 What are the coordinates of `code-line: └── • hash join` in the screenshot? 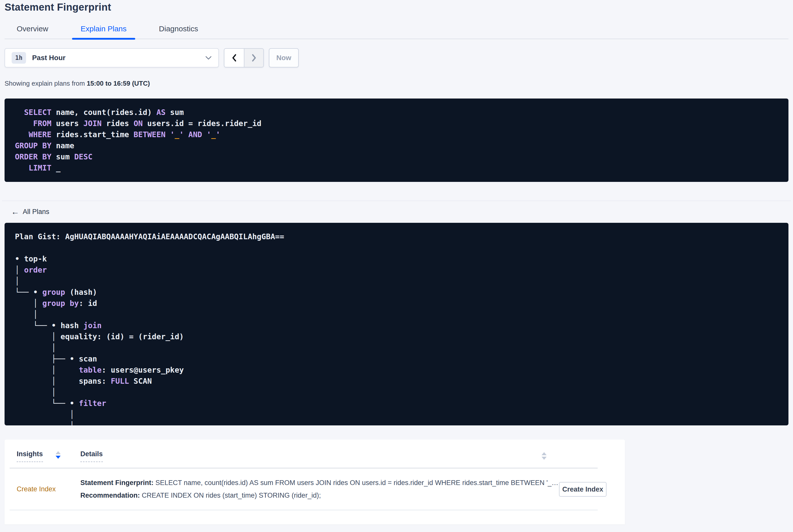 It's located at (396, 326).